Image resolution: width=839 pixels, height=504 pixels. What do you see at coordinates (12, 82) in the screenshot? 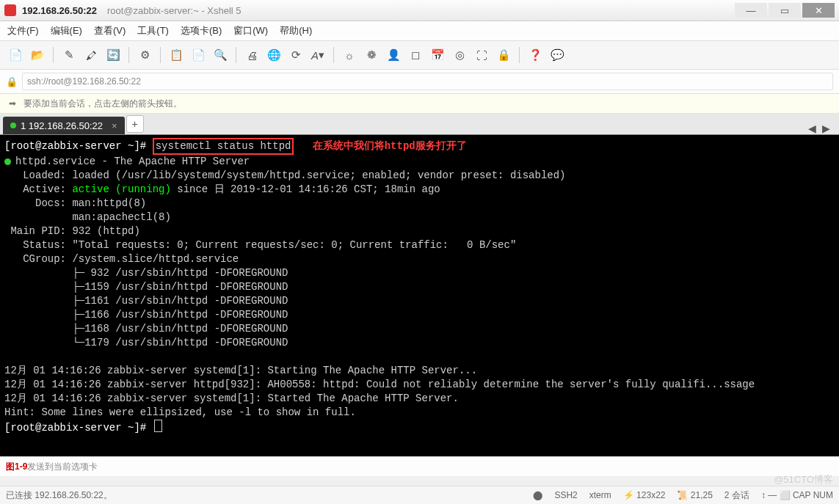
I see `lock-small-icon: 🔒` at bounding box center [12, 82].